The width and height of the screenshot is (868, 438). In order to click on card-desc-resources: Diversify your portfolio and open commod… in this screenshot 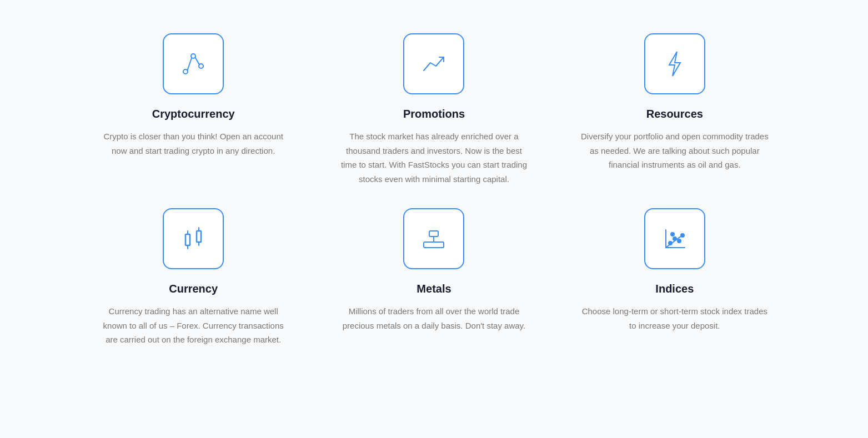, I will do `click(675, 151)`.